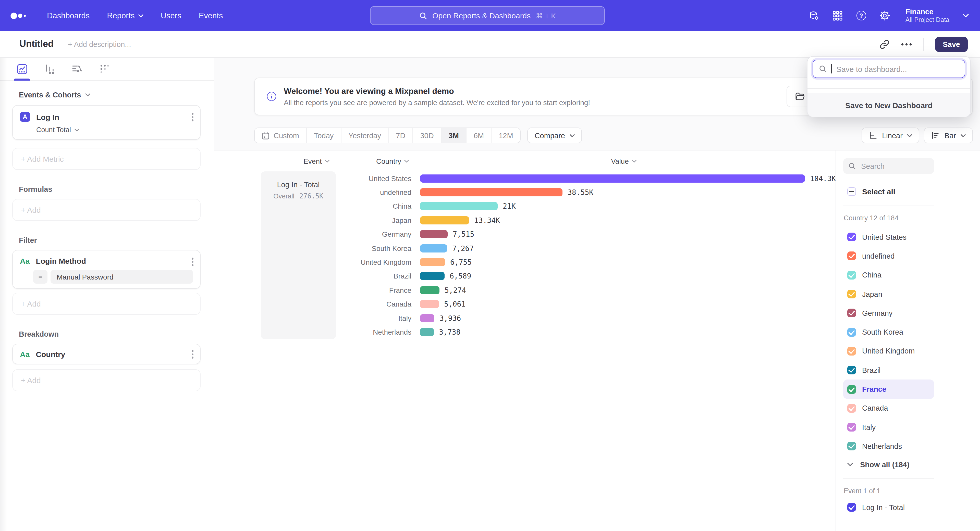 The image size is (980, 531). Describe the element at coordinates (555, 135) in the screenshot. I see `compare-button: Compare` at that location.